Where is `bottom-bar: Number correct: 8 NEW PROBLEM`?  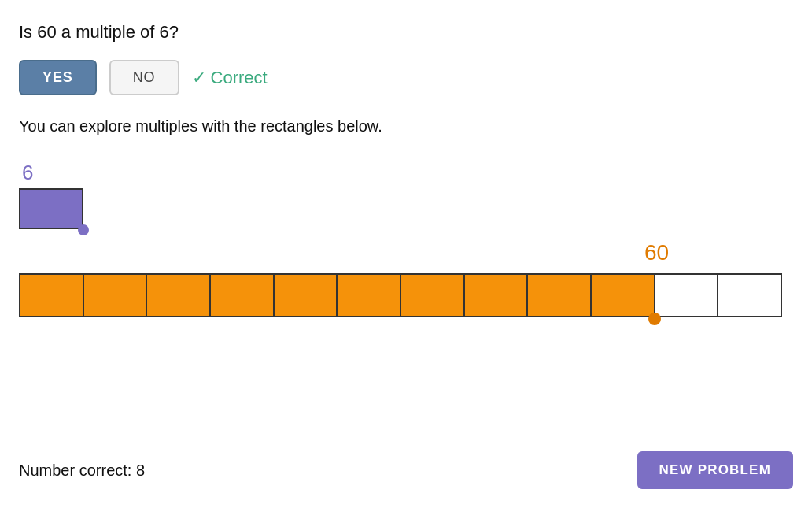
bottom-bar: Number correct: 8 NEW PROBLEM is located at coordinates (406, 470).